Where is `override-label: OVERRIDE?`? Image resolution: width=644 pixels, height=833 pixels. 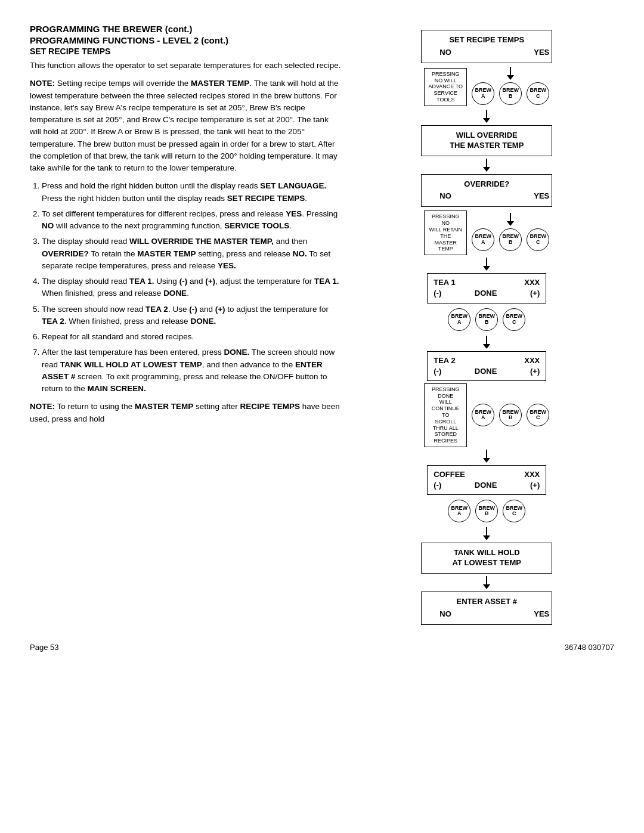 override-label: OVERRIDE? is located at coordinates (487, 185).